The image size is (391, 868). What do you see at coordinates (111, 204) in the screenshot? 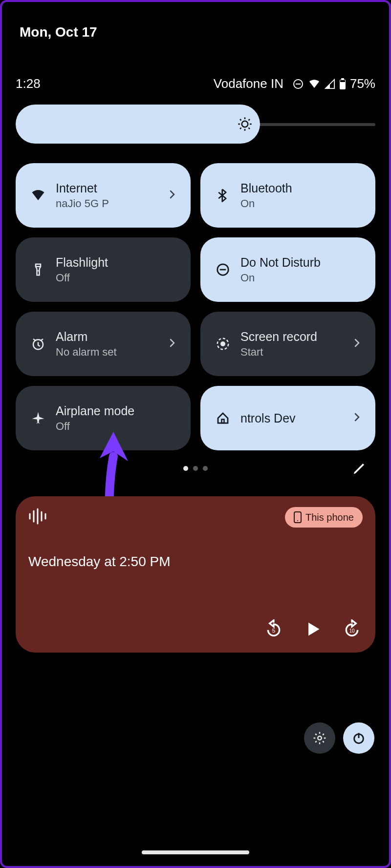
I see `tile-subtitle: naJio 5G P` at bounding box center [111, 204].